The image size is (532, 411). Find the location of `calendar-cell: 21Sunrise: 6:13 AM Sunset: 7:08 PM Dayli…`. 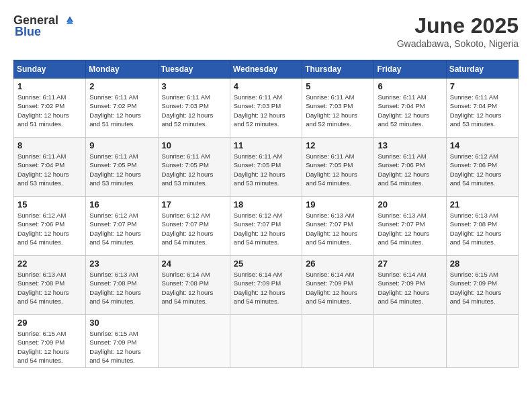

calendar-cell: 21Sunrise: 6:13 AM Sunset: 7:08 PM Dayli… is located at coordinates (482, 226).